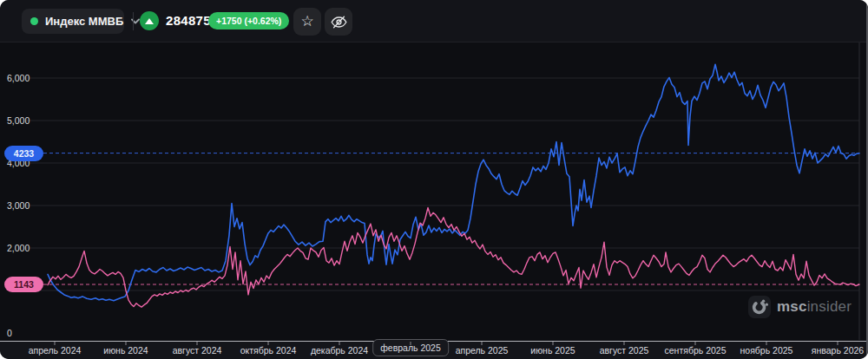 The height and width of the screenshot is (359, 868). What do you see at coordinates (198, 350) in the screenshot?
I see `x-axis-label: август 2024` at bounding box center [198, 350].